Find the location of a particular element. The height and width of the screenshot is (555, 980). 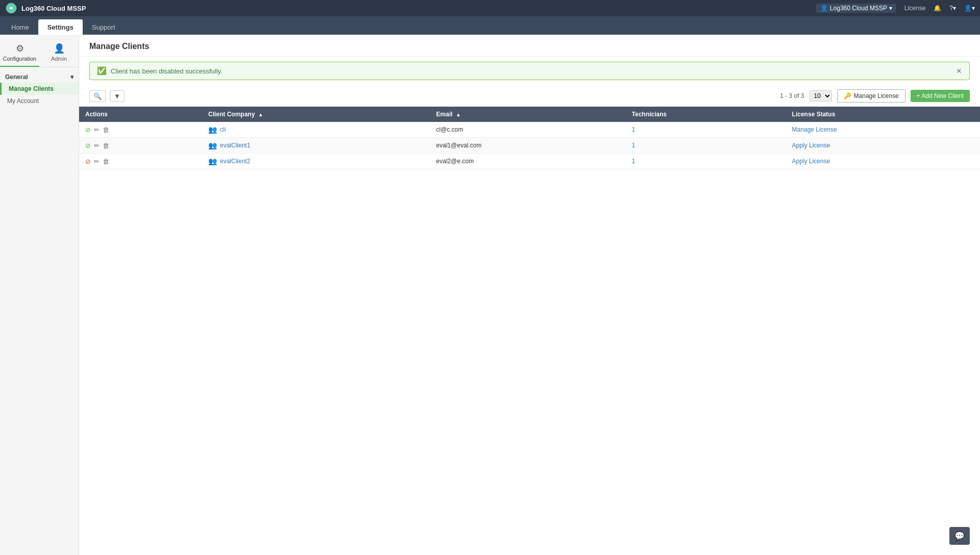

enable-disable-icon-3: ⊘ is located at coordinates (88, 161).